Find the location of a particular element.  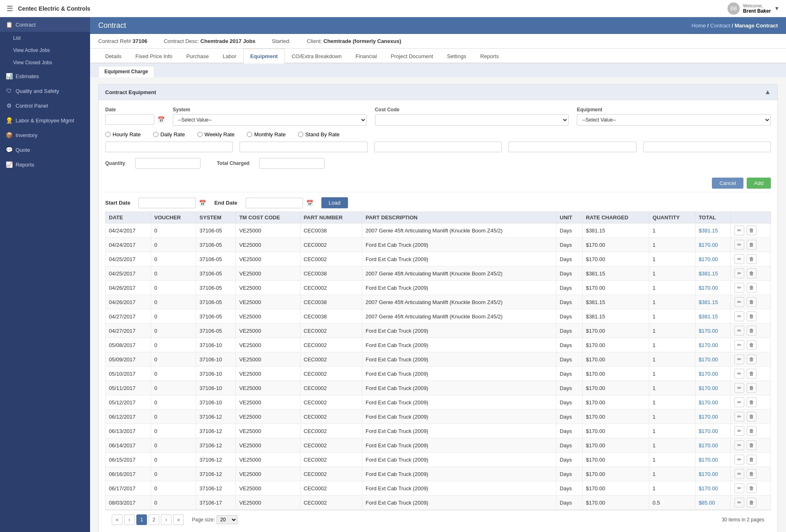

date-input is located at coordinates (130, 119).